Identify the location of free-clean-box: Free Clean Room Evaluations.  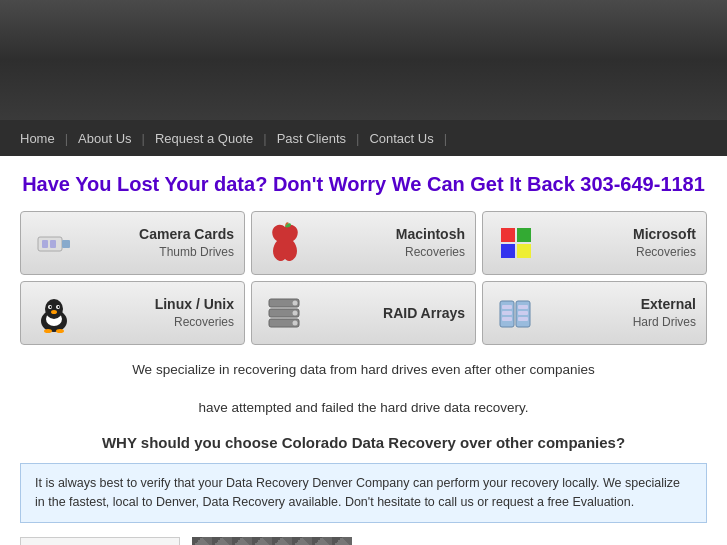
(100, 541).